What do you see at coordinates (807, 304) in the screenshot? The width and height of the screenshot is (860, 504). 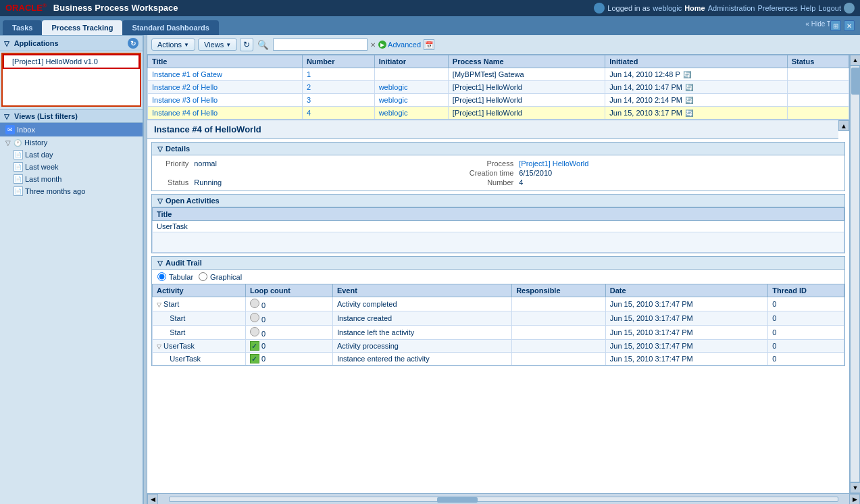 I see `audit-cell-thread: 0` at bounding box center [807, 304].